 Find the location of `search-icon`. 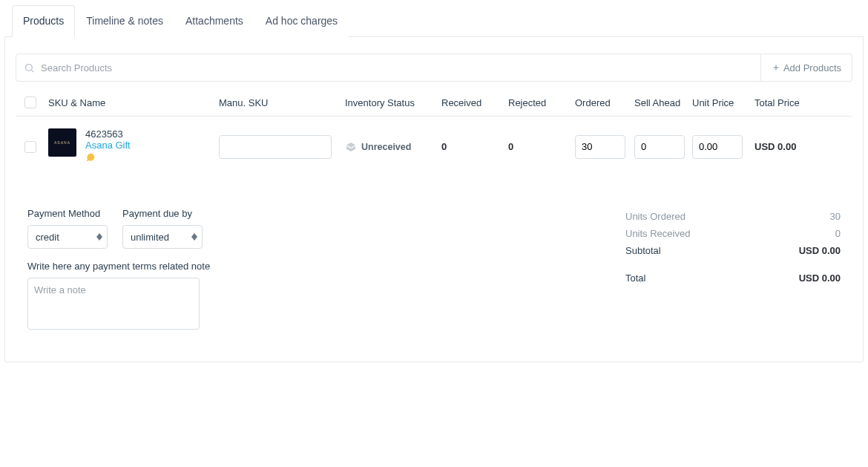

search-icon is located at coordinates (30, 68).